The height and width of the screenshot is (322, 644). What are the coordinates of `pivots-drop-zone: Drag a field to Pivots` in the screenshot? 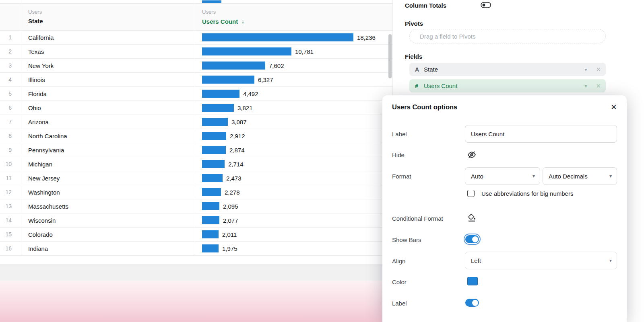 It's located at (508, 36).